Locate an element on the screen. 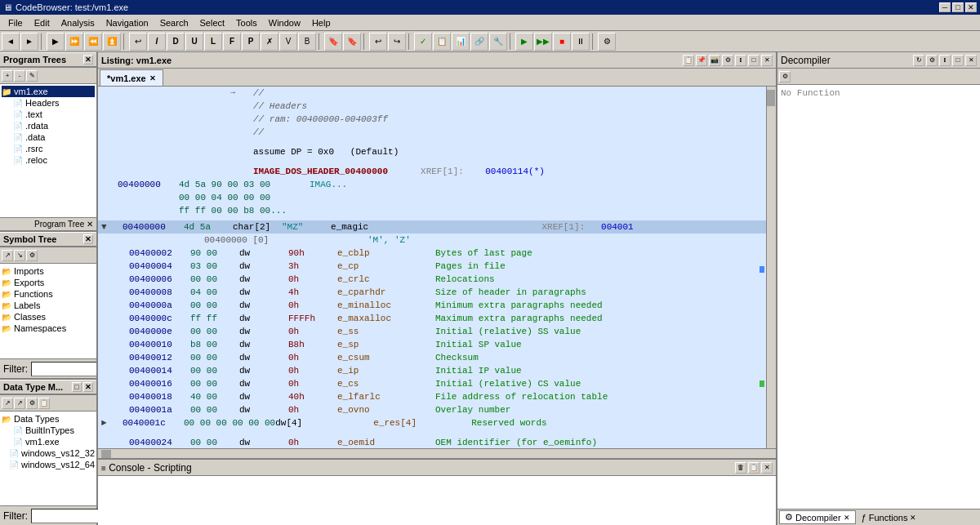 The height and width of the screenshot is (525, 980). st-btn3: ⚙ is located at coordinates (32, 256).